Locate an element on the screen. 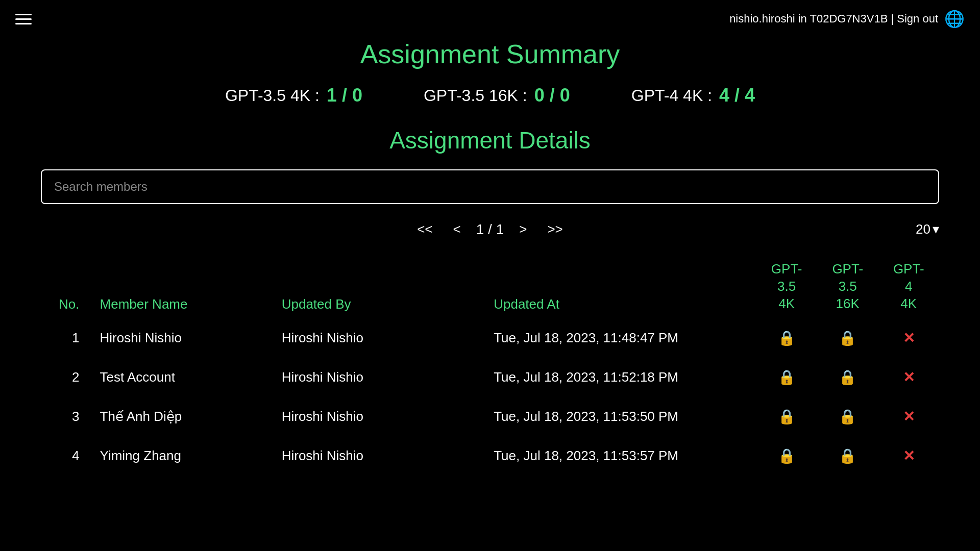  summary-stats: GPT-3.5 4K : 1 / 0 GPT-3.5 16K : 0 / 0 G… is located at coordinates (490, 95).